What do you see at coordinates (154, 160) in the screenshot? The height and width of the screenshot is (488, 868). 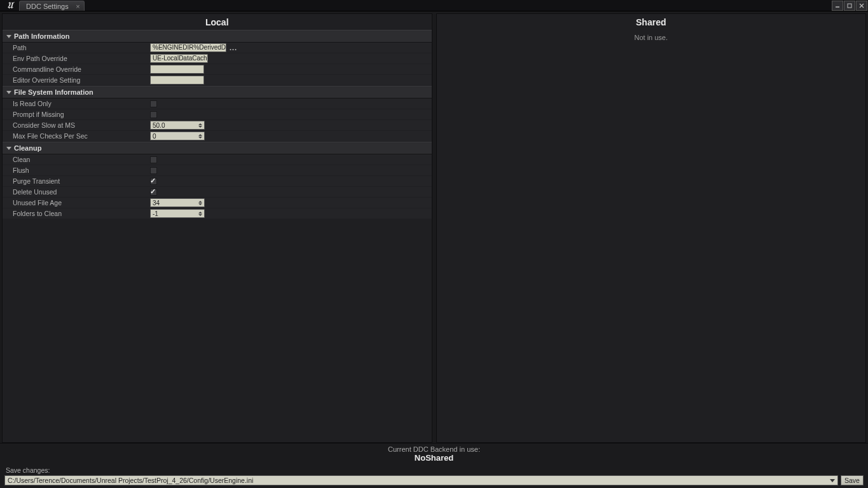 I see `clean-checkbox` at bounding box center [154, 160].